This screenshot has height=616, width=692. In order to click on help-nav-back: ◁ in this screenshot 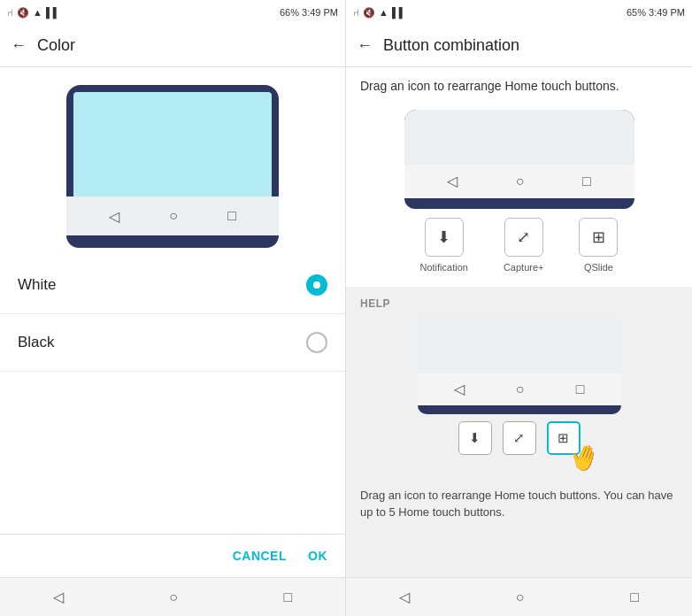, I will do `click(459, 389)`.